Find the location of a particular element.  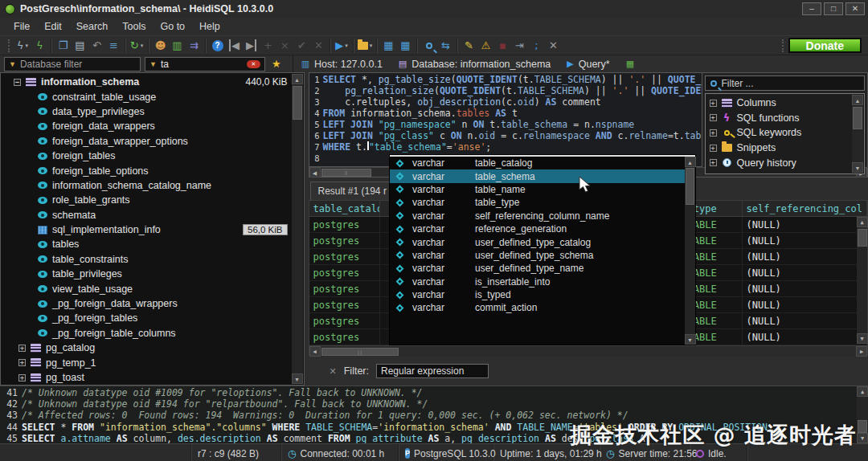

close-button: ✕ is located at coordinates (855, 9).